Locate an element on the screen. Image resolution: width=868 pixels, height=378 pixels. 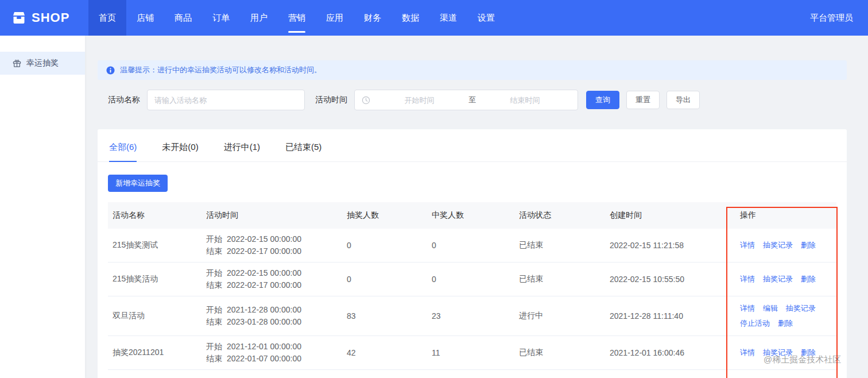
logo: SHOP is located at coordinates (42, 18).